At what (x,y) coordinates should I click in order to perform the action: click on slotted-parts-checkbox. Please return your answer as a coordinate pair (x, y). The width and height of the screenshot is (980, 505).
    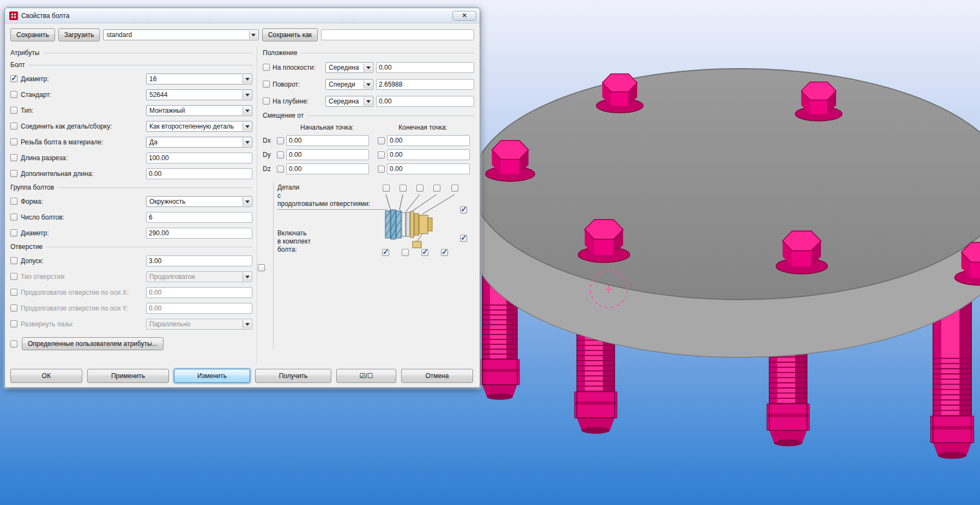
    Looking at the image, I should click on (463, 210).